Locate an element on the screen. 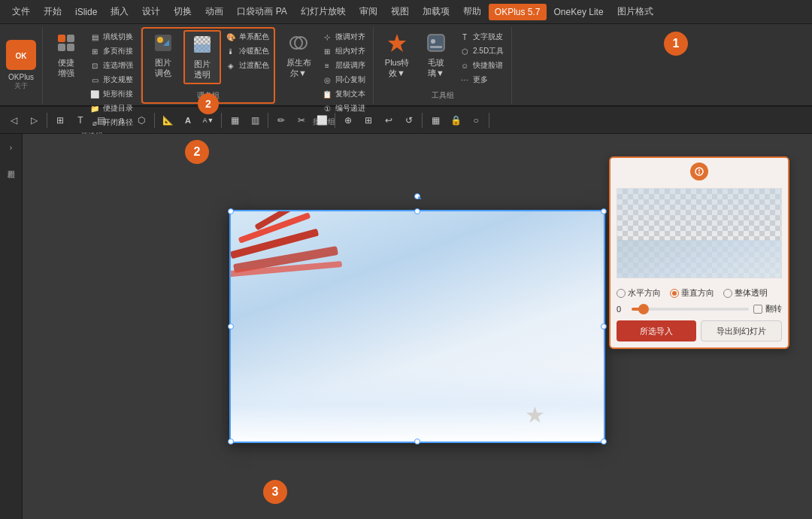  toolbar-btn-music: ♫ is located at coordinates (121, 120).